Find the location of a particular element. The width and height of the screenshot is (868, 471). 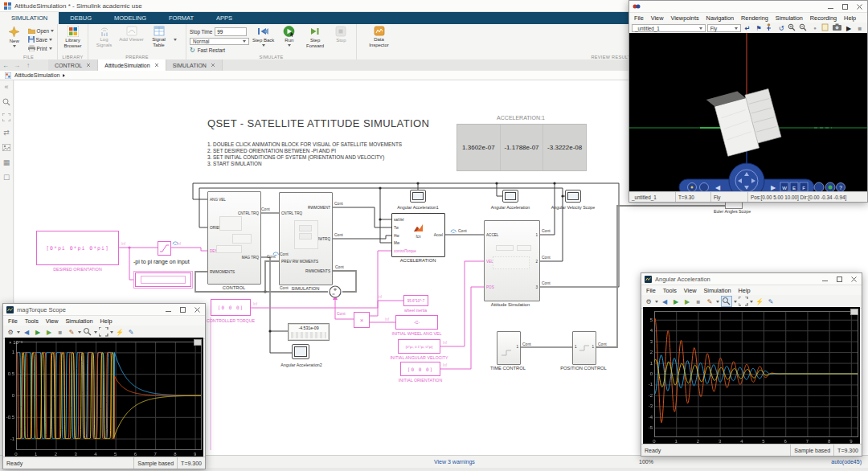

initial-wheel-ang-vel-constant: -C- is located at coordinates (416, 322).